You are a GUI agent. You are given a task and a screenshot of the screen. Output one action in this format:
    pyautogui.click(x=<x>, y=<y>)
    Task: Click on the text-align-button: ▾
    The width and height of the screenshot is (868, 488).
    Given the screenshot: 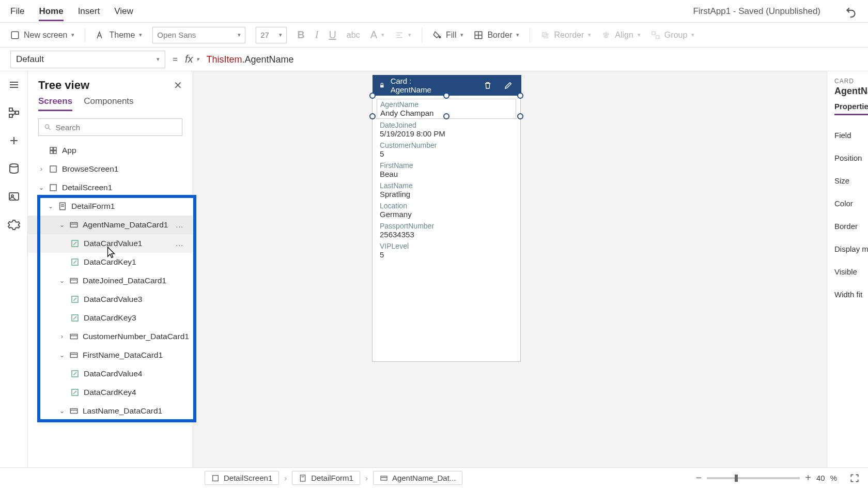 What is the action you would take?
    pyautogui.click(x=403, y=35)
    